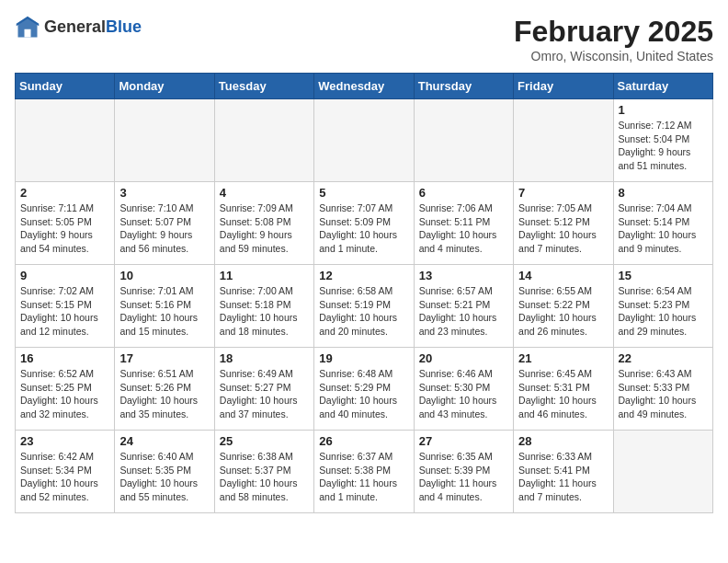  Describe the element at coordinates (664, 276) in the screenshot. I see `day-number: 15` at that location.